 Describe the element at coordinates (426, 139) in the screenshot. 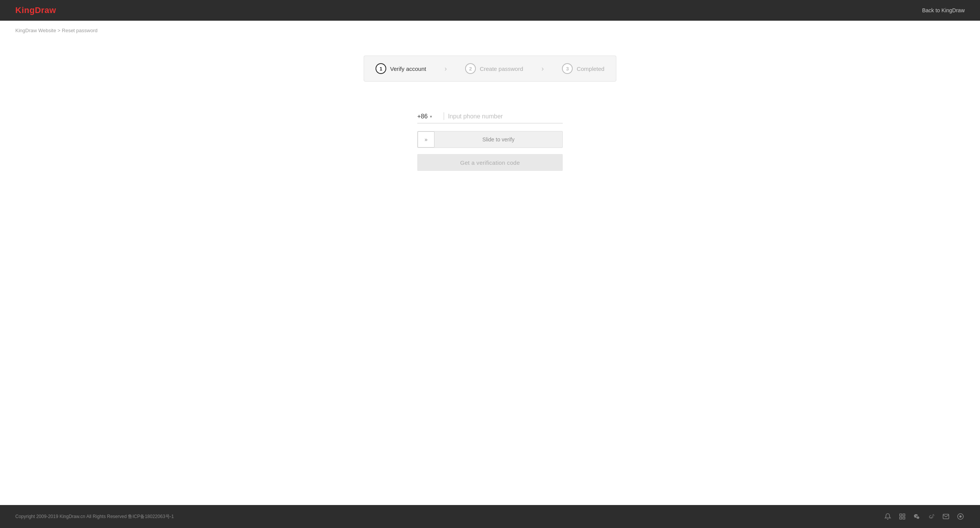

I see `slide-handle-icon: »` at that location.